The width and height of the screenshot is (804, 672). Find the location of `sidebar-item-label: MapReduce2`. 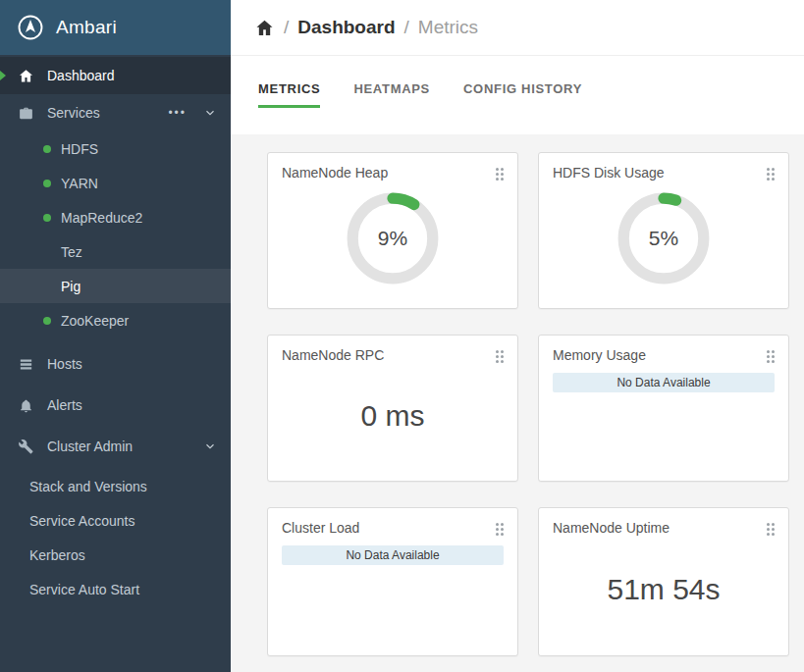

sidebar-item-label: MapReduce2 is located at coordinates (102, 218).